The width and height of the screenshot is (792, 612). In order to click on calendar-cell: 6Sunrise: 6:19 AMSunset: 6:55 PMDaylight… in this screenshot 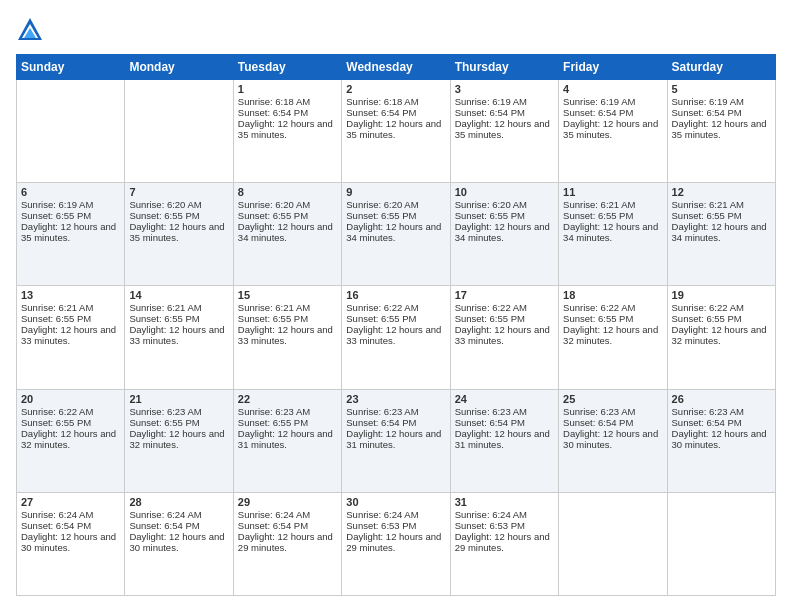, I will do `click(71, 234)`.